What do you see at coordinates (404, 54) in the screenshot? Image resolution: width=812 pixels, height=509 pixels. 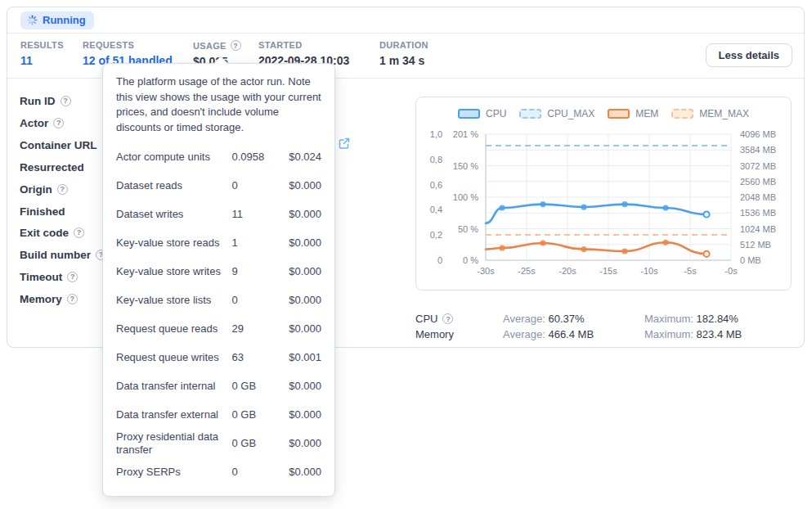 I see `stat-duration: DURATION 1 m 34 s` at bounding box center [404, 54].